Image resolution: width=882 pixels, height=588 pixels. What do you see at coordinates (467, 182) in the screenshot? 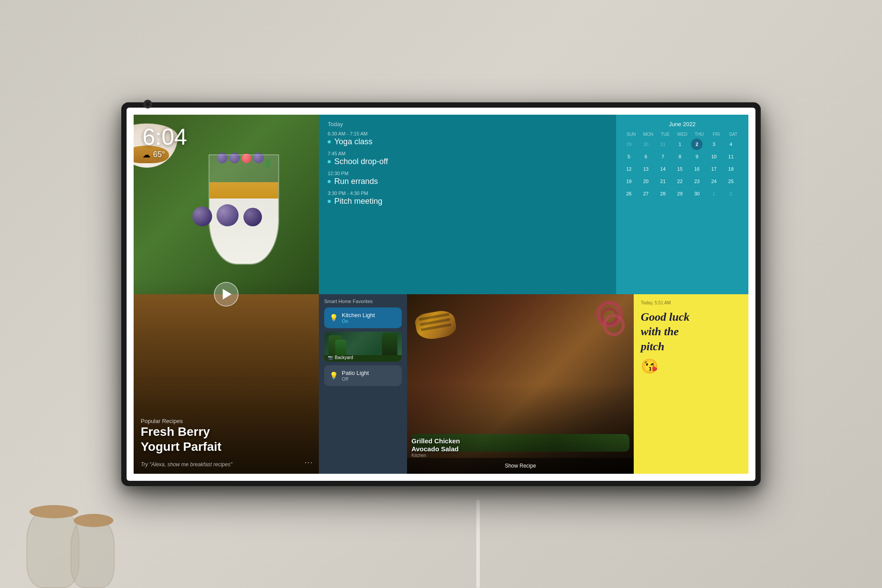
I see `event-title-3: Run errands` at bounding box center [467, 182].